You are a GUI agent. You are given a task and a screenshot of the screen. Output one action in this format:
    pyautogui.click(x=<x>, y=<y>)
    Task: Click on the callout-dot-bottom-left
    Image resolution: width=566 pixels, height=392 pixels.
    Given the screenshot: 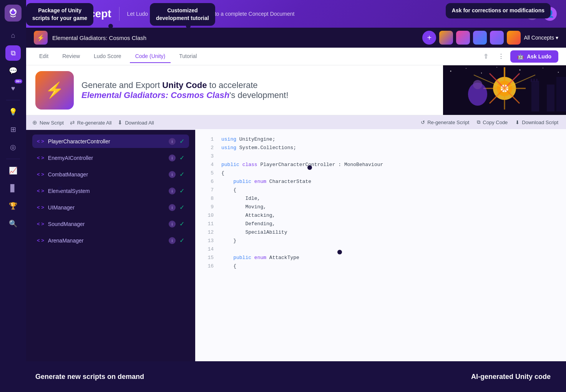 What is the action you would take?
    pyautogui.click(x=60, y=188)
    